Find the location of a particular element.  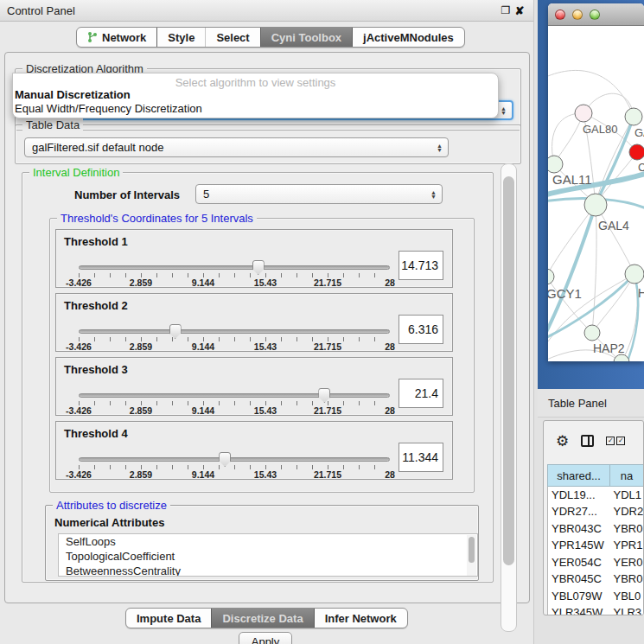

top-tab-bar: Network Style Select Cyni Toolbox jActiv… is located at coordinates (271, 37).